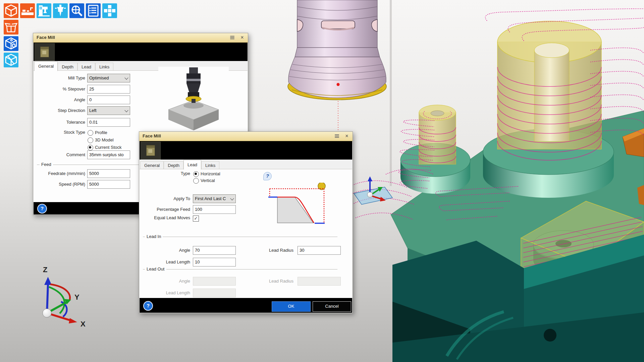 The image size is (644, 362). What do you see at coordinates (208, 181) in the screenshot?
I see `type-option-label: Vertical` at bounding box center [208, 181].